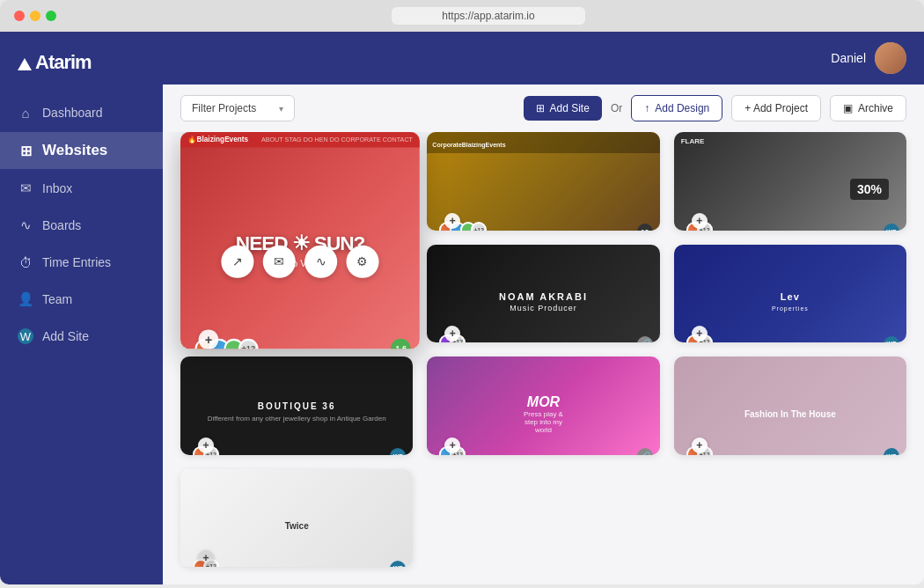  Describe the element at coordinates (221, 343) in the screenshot. I see `card-avatars: + +12` at that location.